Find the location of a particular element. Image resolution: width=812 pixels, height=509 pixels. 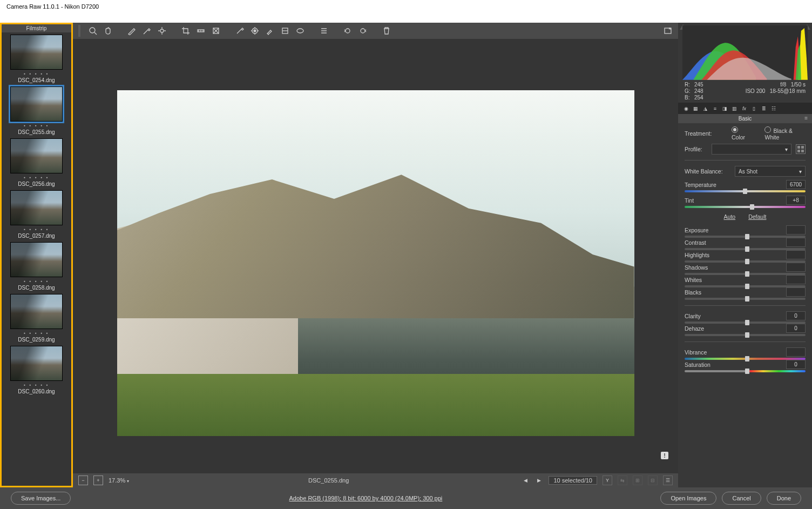

tab-lens-icon: ▥ is located at coordinates (734, 108).